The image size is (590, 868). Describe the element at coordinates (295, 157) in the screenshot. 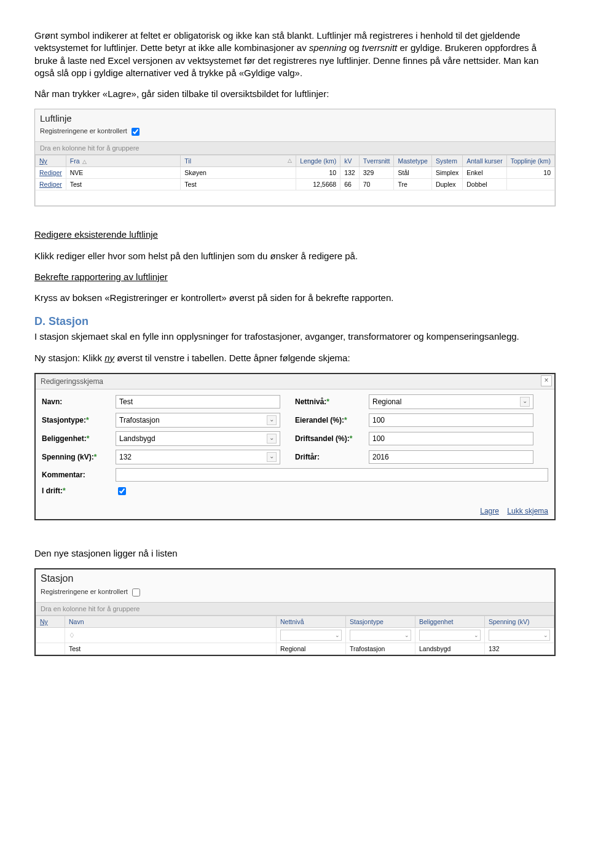

I see `luftlinje-panel: Luftlinje Registreringene er kontrollert…` at that location.